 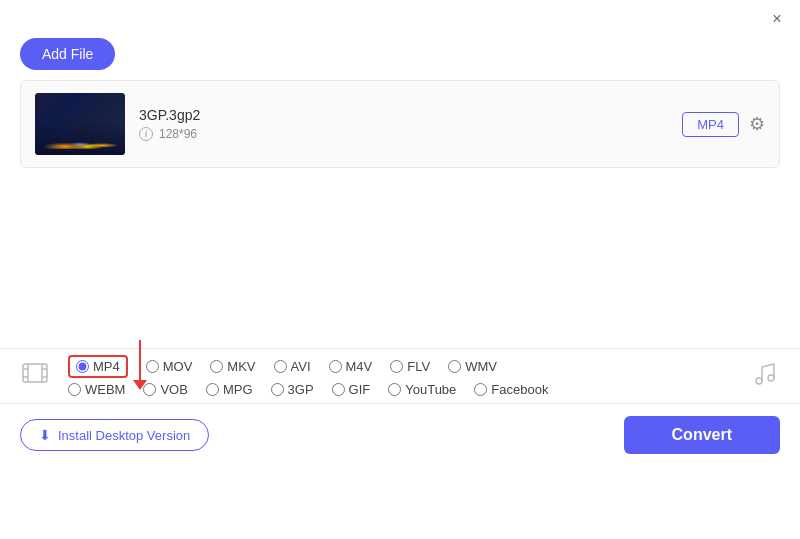 I want to click on format-option-avi: AVI, so click(x=292, y=366).